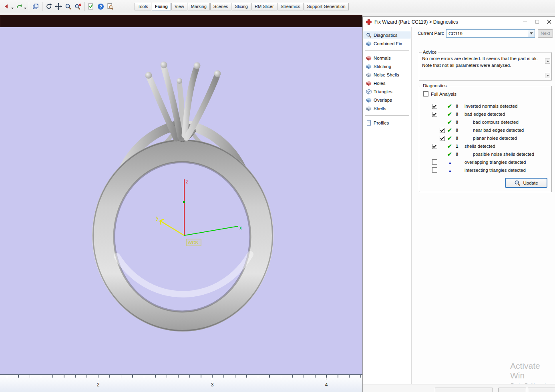  I want to click on current-part-select: CC119, so click(491, 34).